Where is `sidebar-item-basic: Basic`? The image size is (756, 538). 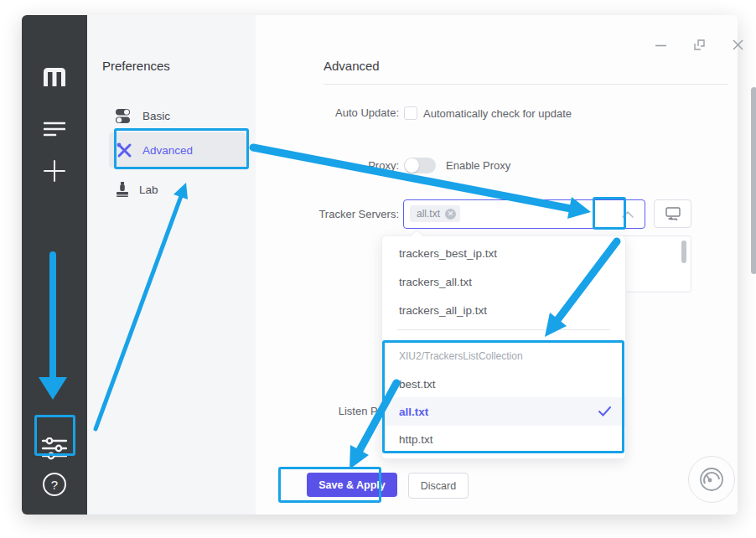
sidebar-item-basic: Basic is located at coordinates (179, 116).